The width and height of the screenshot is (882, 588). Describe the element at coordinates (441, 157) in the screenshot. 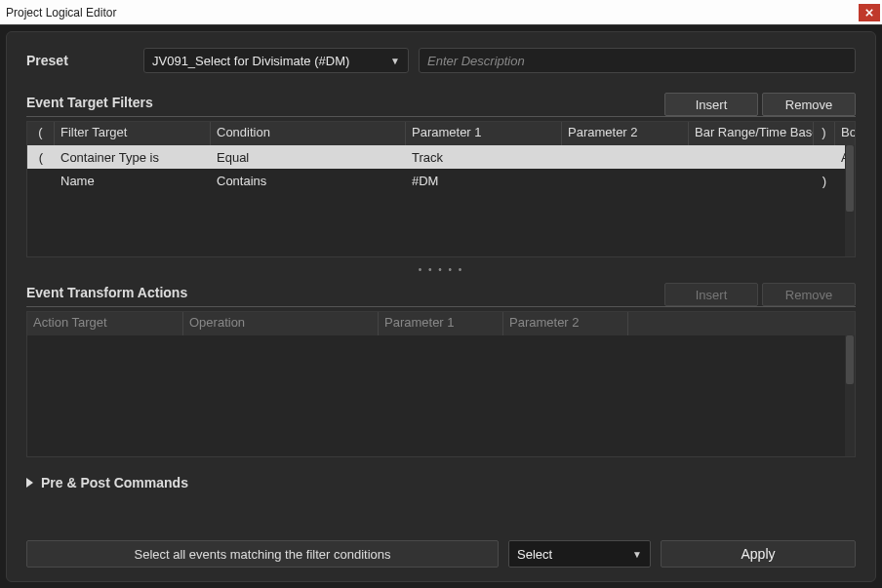

I see `table-row: ( Container Type is Equal Track And` at that location.